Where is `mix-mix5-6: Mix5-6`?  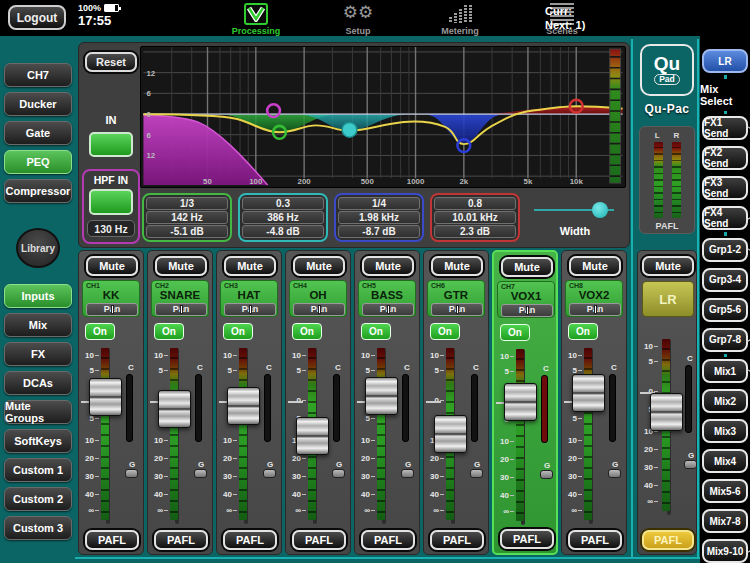 mix-mix5-6: Mix5-6 is located at coordinates (725, 491).